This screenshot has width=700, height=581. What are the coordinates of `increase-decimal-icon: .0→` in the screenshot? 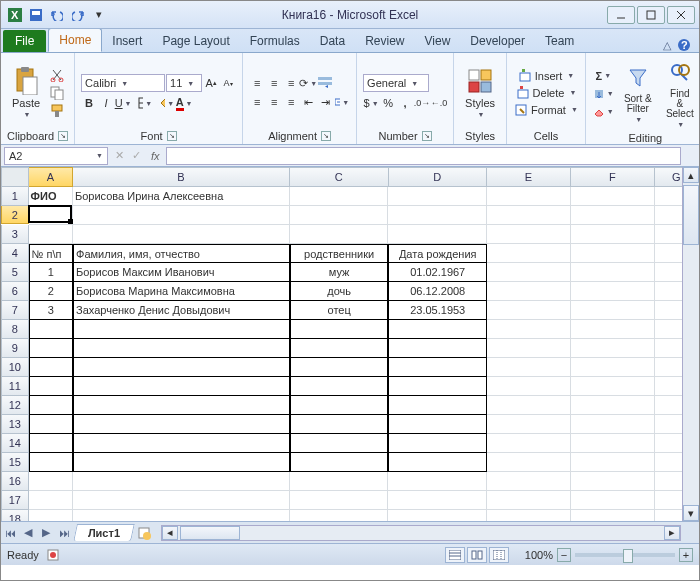 It's located at (422, 103).